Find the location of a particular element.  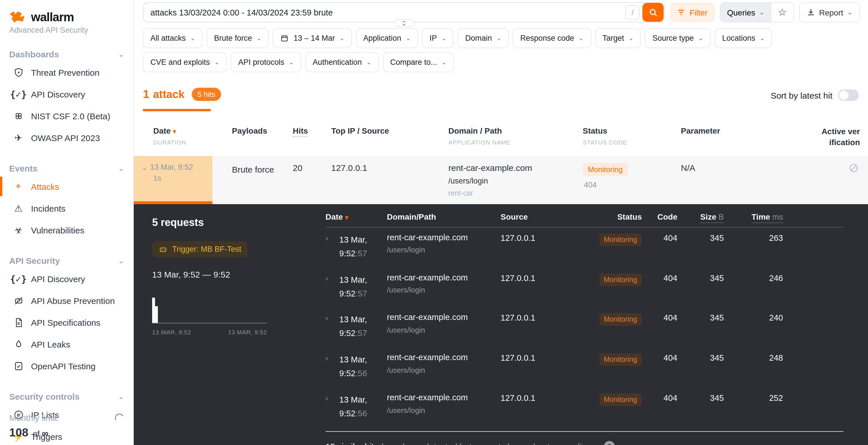

target-icon: ⌖ is located at coordinates (18, 186).